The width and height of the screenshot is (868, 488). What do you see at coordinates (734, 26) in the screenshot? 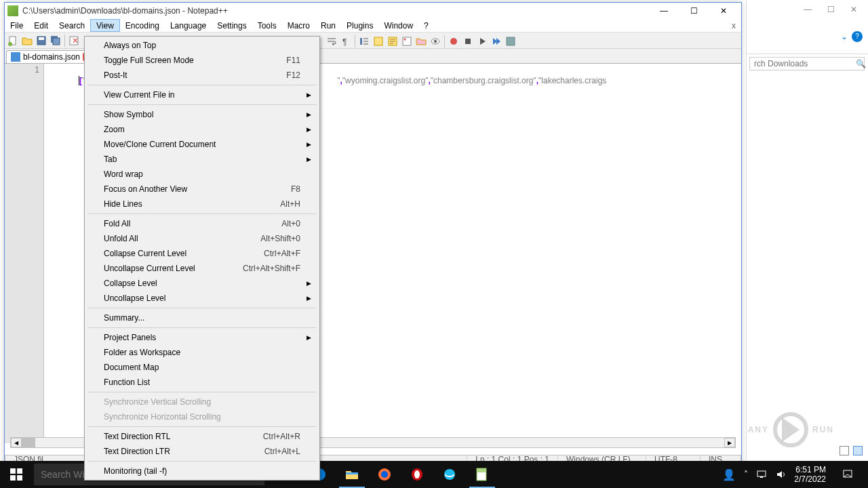
I see `menu-close-x: x` at bounding box center [734, 26].